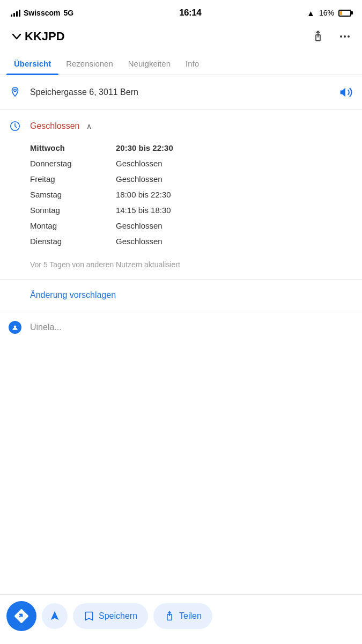 This screenshot has width=362, height=644. I want to click on carrier-name: Swisscom, so click(42, 13).